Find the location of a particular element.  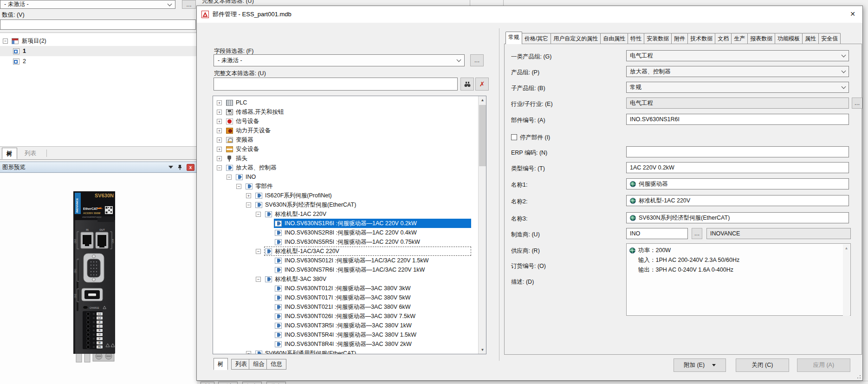

description-scrollbar: ▲ is located at coordinates (847, 280).